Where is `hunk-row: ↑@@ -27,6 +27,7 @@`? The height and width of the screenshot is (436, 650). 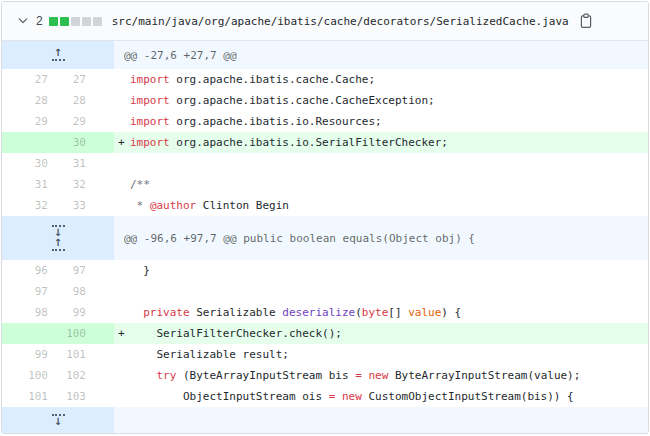
hunk-row: ↑@@ -27,6 +27,7 @@ is located at coordinates (325, 55).